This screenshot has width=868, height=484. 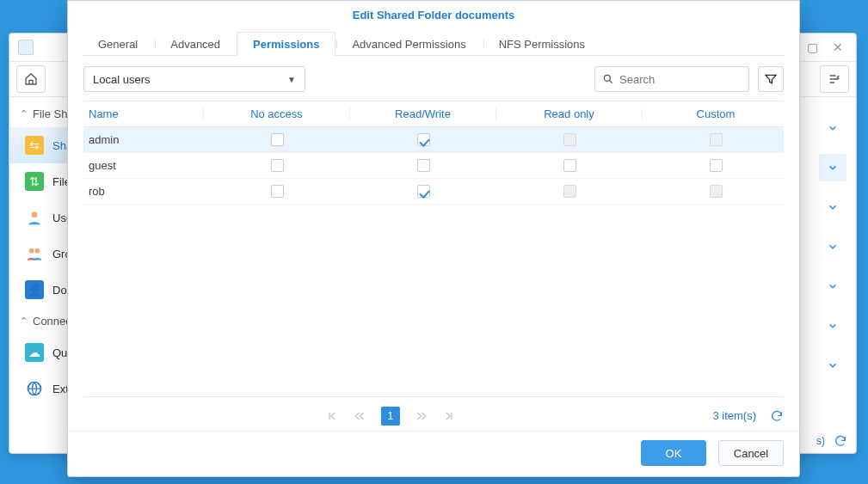 What do you see at coordinates (195, 45) in the screenshot?
I see `tab-label: Advanced` at bounding box center [195, 45].